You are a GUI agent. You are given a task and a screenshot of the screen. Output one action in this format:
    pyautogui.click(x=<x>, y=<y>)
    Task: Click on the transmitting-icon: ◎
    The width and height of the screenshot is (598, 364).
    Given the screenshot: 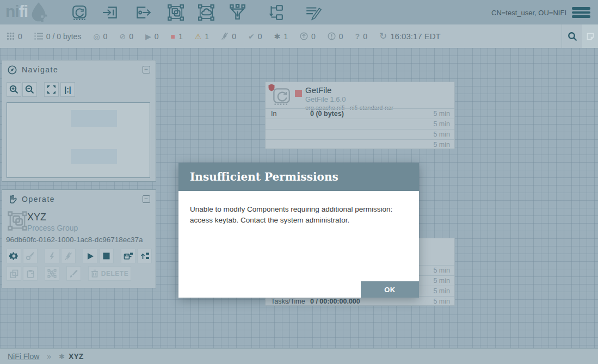 What is the action you would take?
    pyautogui.click(x=96, y=36)
    